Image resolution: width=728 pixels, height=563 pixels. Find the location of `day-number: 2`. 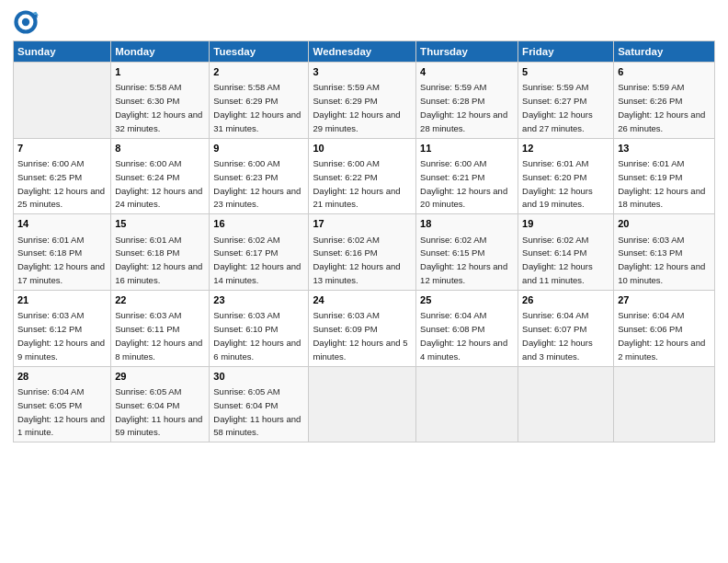

day-number: 2 is located at coordinates (259, 72).